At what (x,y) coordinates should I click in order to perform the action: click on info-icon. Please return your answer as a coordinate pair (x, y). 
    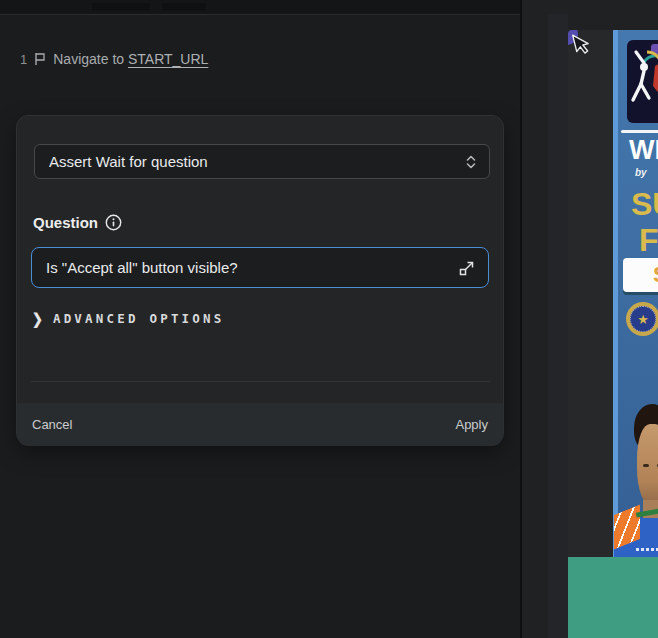
    Looking at the image, I should click on (114, 222).